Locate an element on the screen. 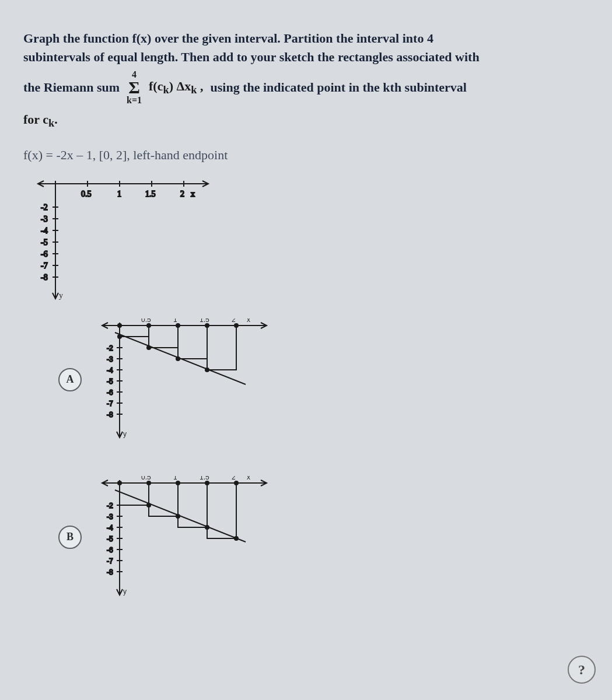  x-tick-1: 1 is located at coordinates (119, 194).